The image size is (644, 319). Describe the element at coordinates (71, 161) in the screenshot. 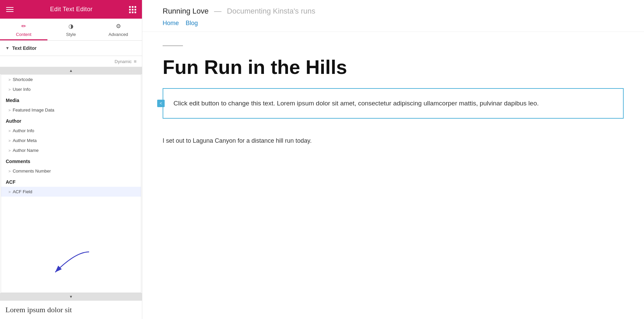

I see `group-header-comments: Comments` at that location.